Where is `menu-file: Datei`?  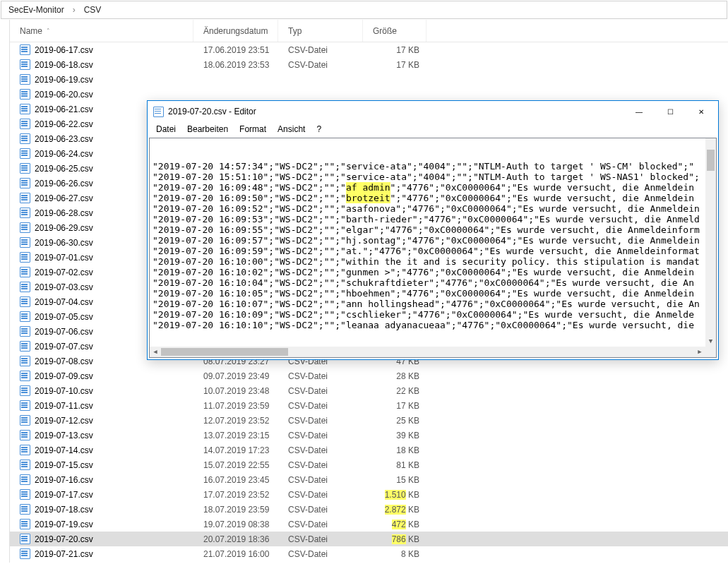 menu-file: Datei is located at coordinates (166, 129).